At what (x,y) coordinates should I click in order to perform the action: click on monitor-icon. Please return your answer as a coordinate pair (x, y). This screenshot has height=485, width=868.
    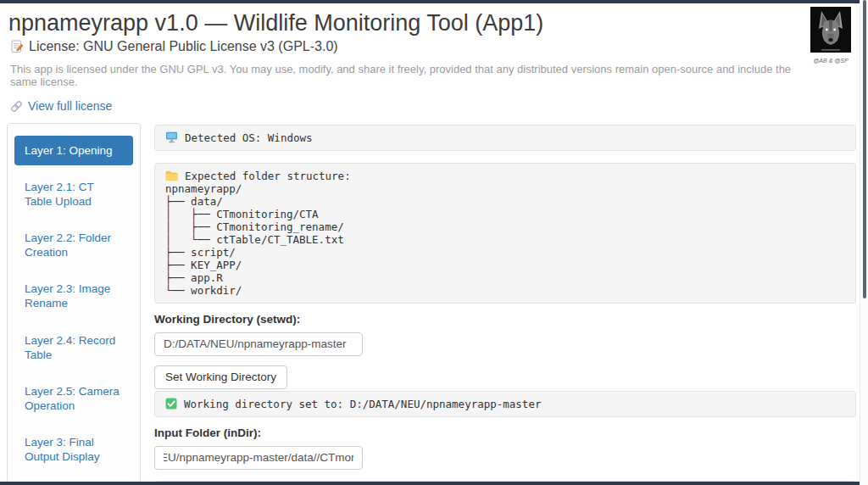
    Looking at the image, I should click on (171, 137).